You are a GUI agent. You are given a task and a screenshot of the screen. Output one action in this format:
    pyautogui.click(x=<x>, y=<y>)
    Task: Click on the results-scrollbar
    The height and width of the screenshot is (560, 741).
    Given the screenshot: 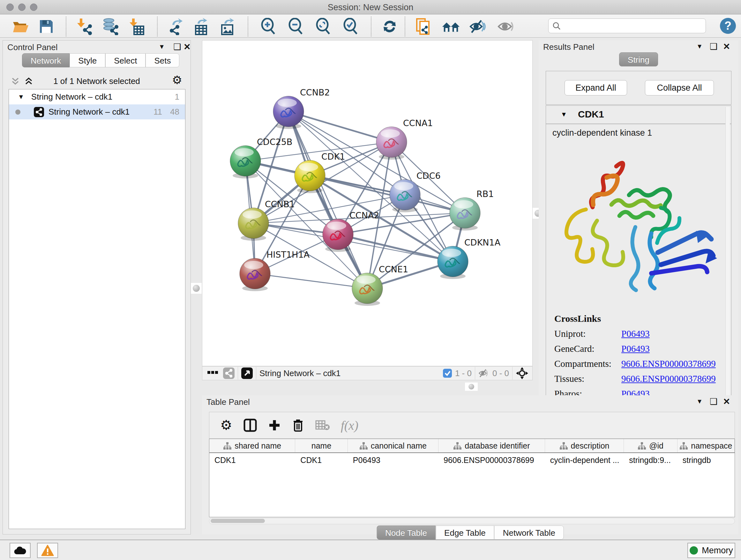 What is the action you would take?
    pyautogui.click(x=728, y=259)
    